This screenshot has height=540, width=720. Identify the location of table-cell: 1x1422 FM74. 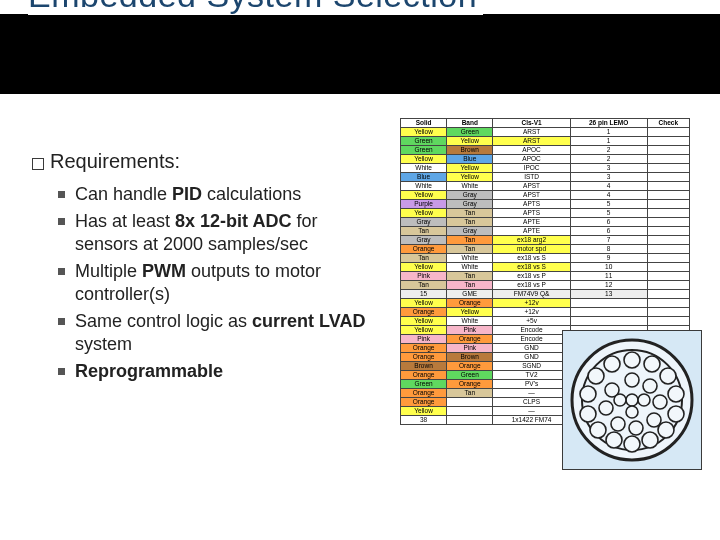
(532, 420).